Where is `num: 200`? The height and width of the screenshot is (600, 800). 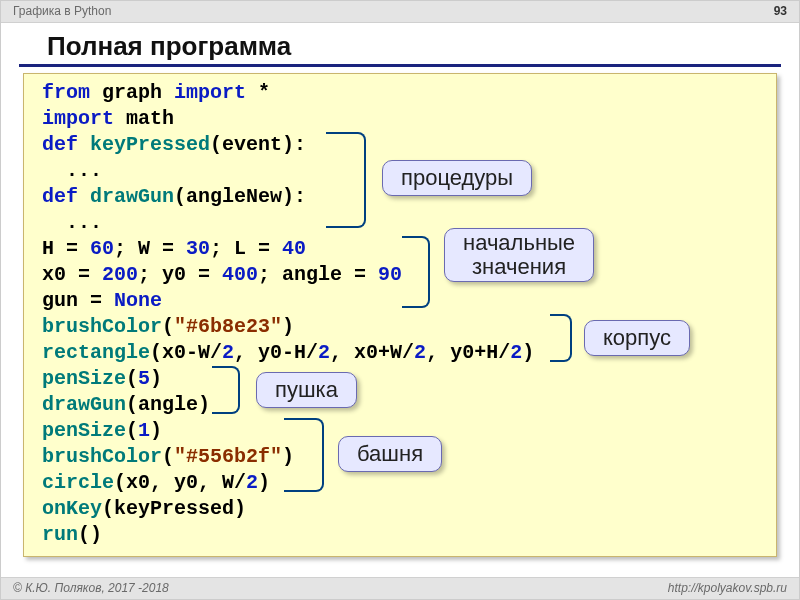 num: 200 is located at coordinates (120, 274).